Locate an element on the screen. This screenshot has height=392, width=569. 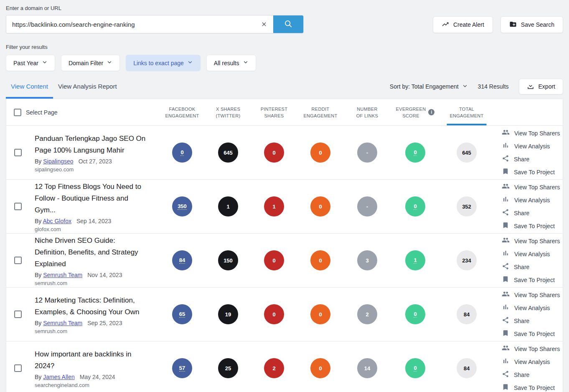
byline: By SipalingseoOct 27, 2023 is located at coordinates (91, 161).